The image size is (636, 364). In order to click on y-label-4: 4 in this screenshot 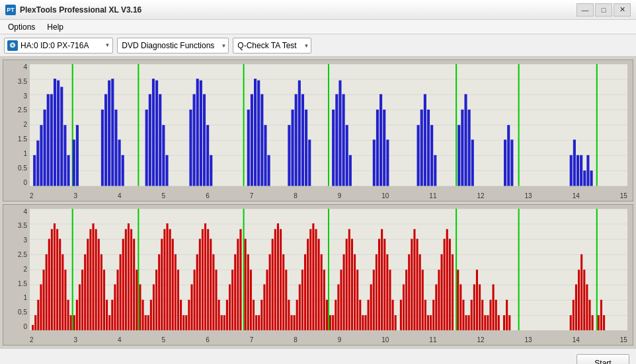, I will do `click(25, 67)`.